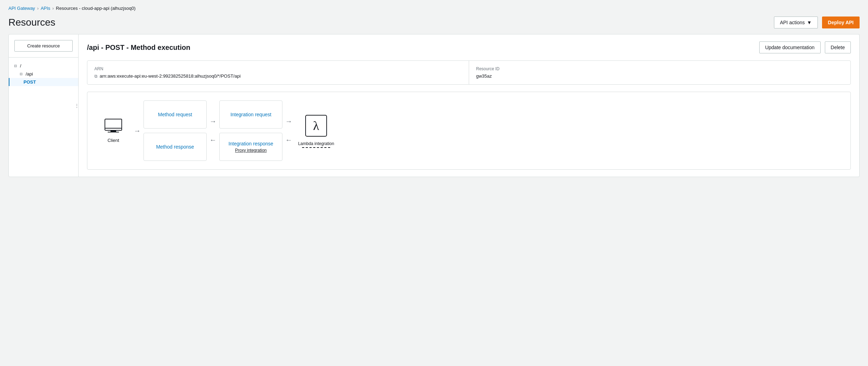 This screenshot has width=868, height=366. Describe the element at coordinates (316, 125) in the screenshot. I see `svg-text: λ` at that location.